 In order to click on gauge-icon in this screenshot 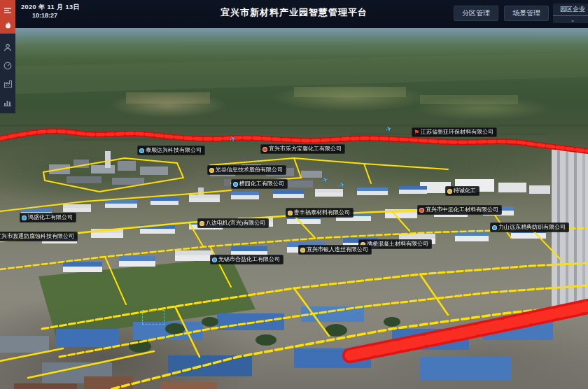, I will do `click(8, 67)`.